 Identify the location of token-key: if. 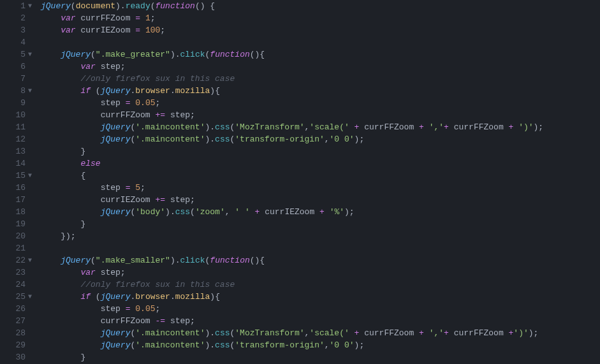
(85, 297).